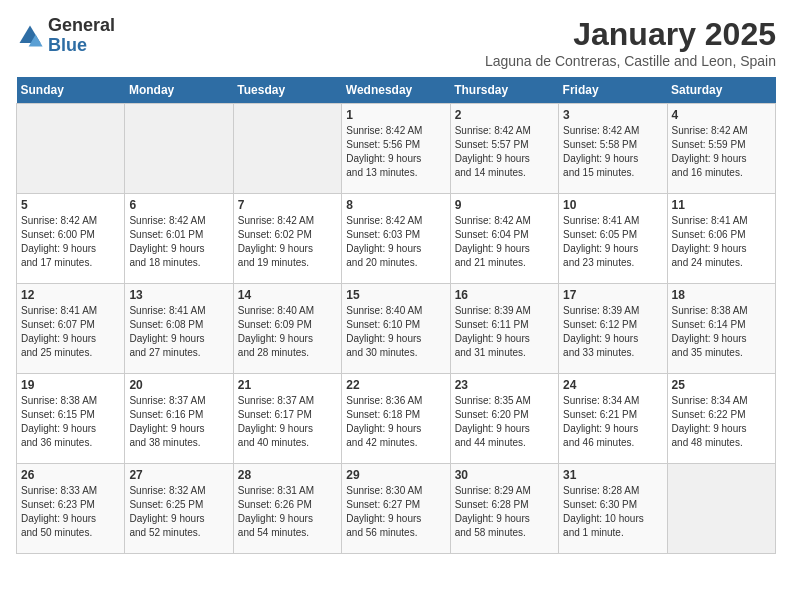  Describe the element at coordinates (396, 239) in the screenshot. I see `calendar-cell: 8Sunrise: 8:42 AM Sunset: 6:03 PM Daylig…` at that location.